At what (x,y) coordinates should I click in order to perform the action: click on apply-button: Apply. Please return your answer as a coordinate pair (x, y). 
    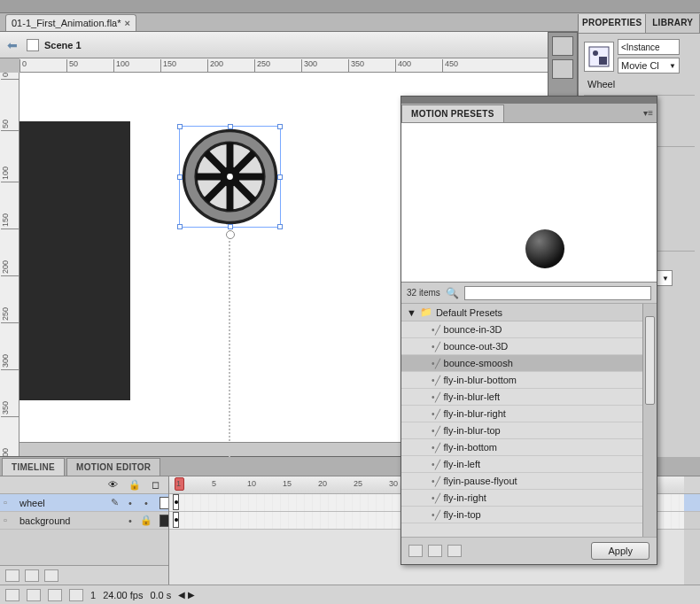
    Looking at the image, I should click on (620, 551).